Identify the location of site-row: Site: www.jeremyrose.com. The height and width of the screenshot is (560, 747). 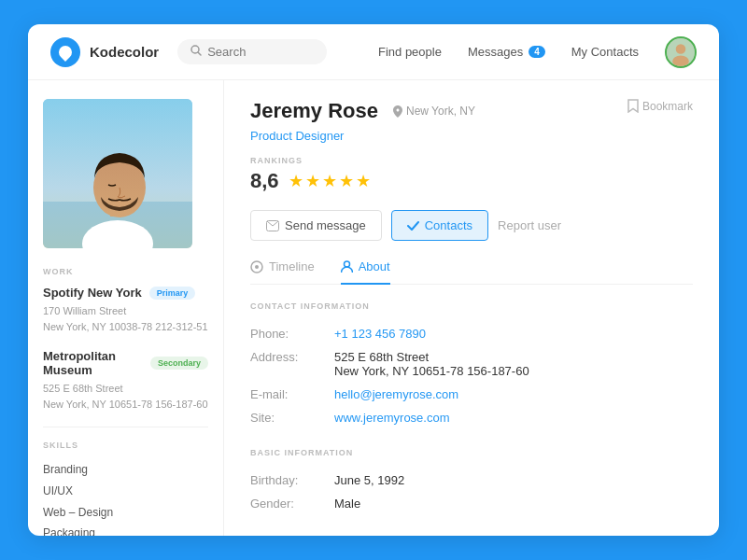
(472, 418).